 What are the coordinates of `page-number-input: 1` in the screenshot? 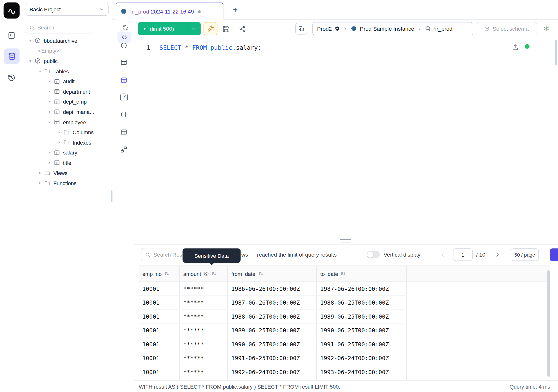 It's located at (463, 255).